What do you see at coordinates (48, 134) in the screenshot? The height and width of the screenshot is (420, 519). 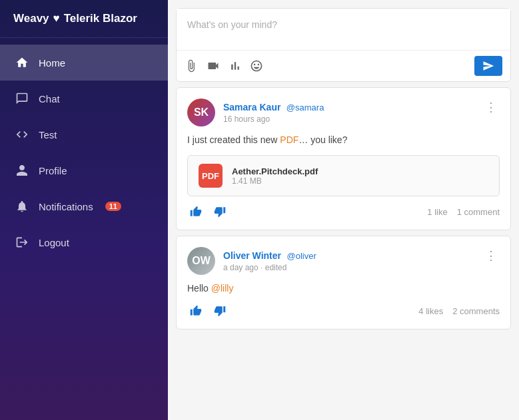 I see `sidebar-item-test-label: Test` at bounding box center [48, 134].